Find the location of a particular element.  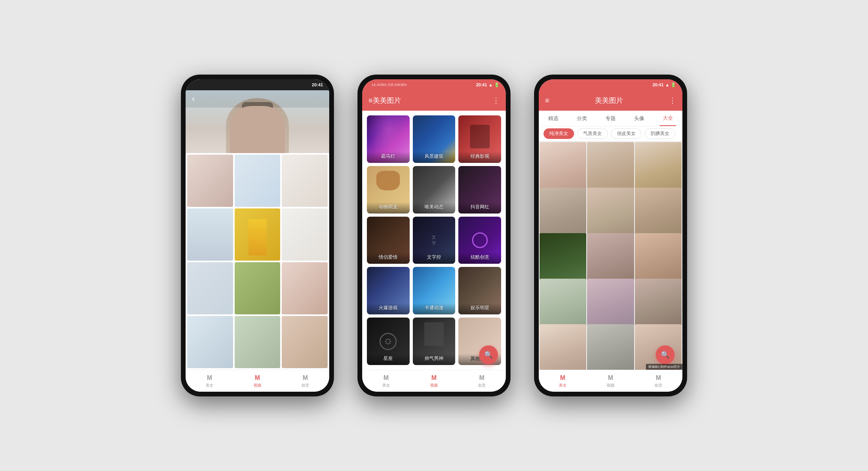

phone-2-screen: 14.1KiB/s 335.53KiB/s 20:41 ▲ 🔋 ≡ 美美图片 ⋮… is located at coordinates (434, 236).